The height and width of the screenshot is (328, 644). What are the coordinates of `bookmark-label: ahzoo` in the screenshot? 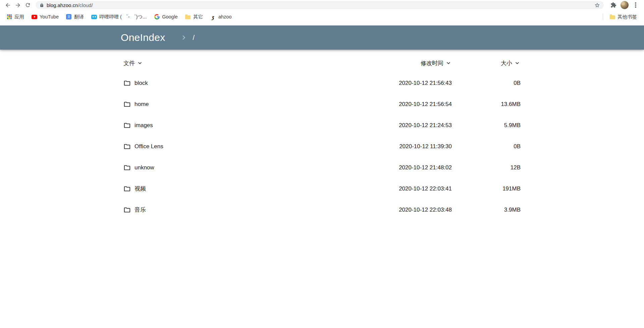 It's located at (225, 17).